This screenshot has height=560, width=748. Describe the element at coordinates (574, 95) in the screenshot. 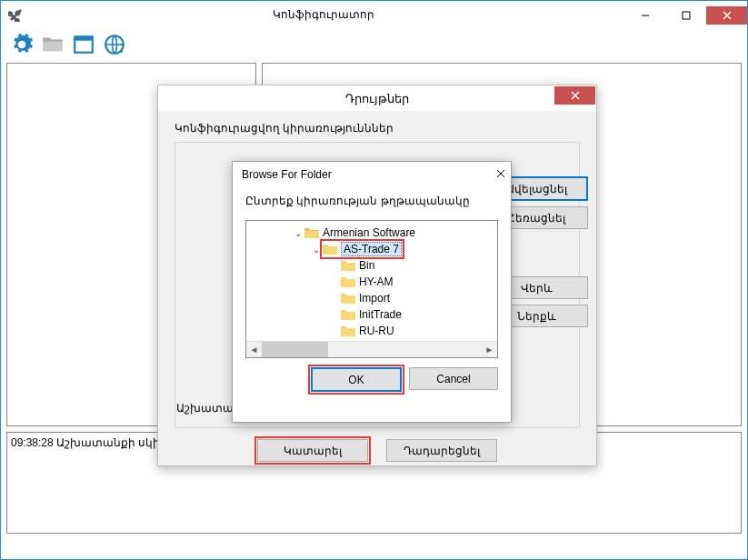

I see `settings-dialog-close` at that location.